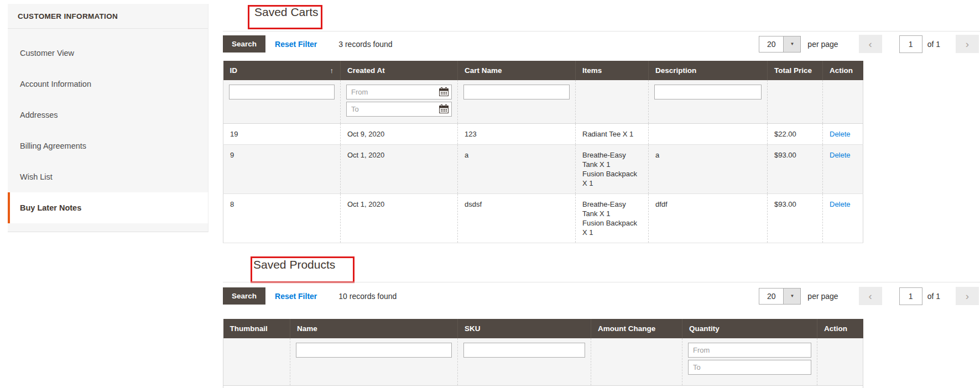 The height and width of the screenshot is (388, 980). I want to click on table-row: 9 Oct 1, 2020 a Breathe-Easy Tank X 1Fus…, so click(543, 169).